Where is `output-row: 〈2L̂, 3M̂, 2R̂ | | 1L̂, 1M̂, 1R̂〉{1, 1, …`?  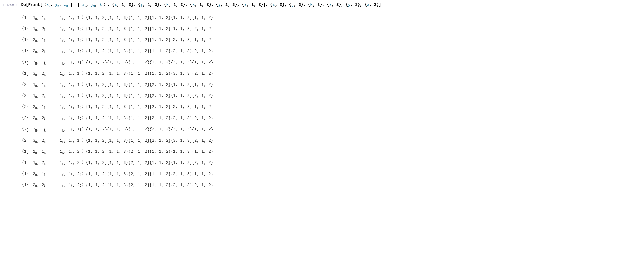
output-row: 〈2L̂, 3M̂, 2R̂ | | 1L̂, 1M̂, 1R̂〉{1, 1, … is located at coordinates (330, 141).